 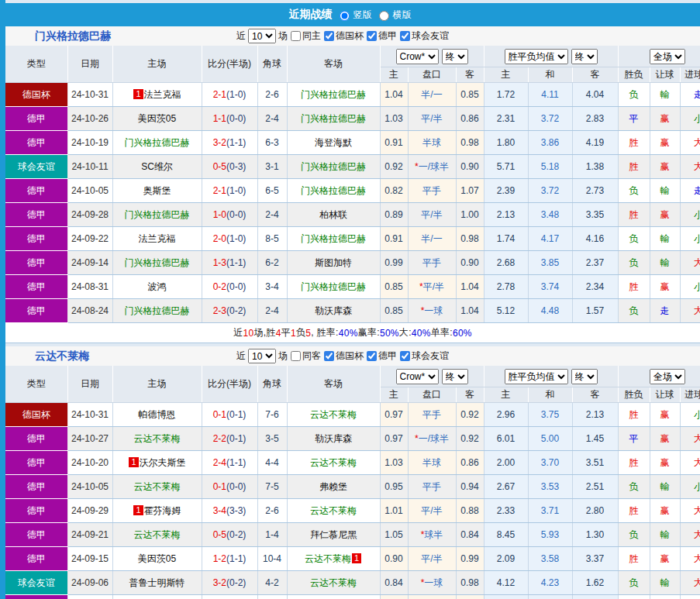 I want to click on date-cell: 24-09-29, so click(x=90, y=511).